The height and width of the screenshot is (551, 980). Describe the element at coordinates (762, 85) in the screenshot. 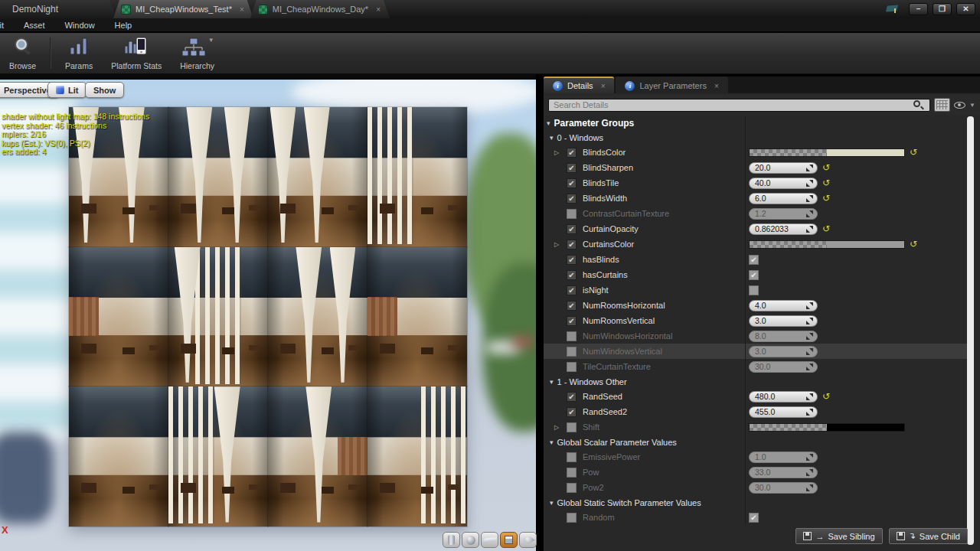

I see `details-tab-bar: i Details × i Layer Parameters ×` at that location.